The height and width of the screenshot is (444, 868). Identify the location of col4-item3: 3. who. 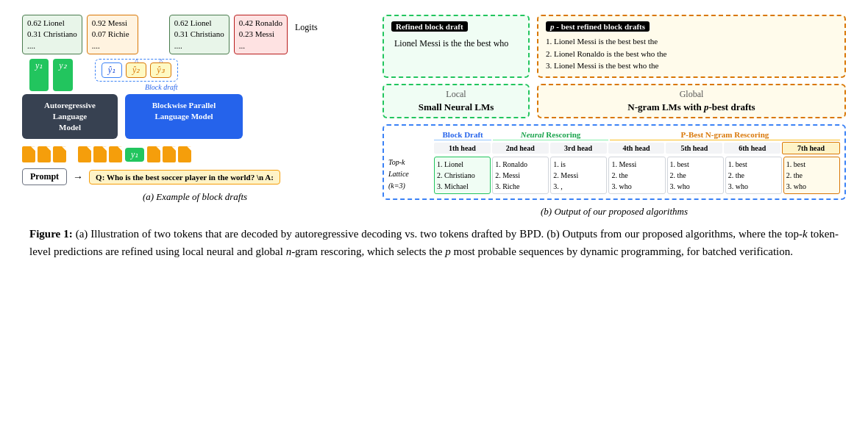
(637, 187).